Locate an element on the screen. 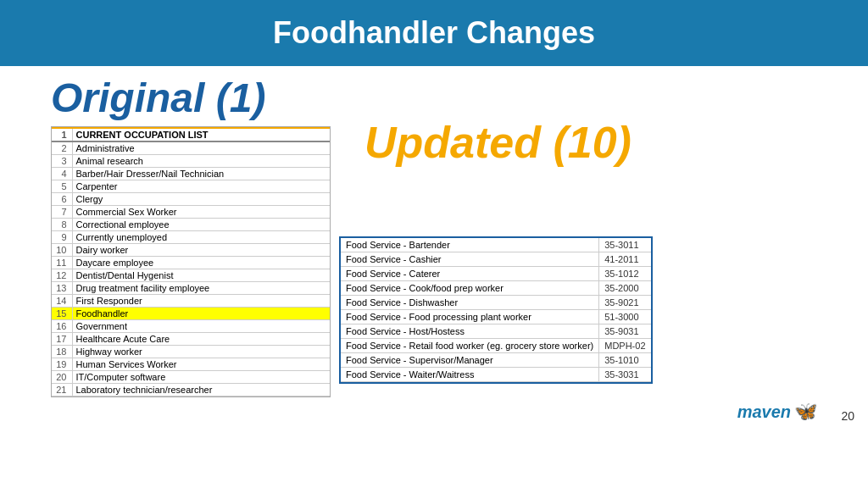  maven-logo-text: maven is located at coordinates (765, 412).